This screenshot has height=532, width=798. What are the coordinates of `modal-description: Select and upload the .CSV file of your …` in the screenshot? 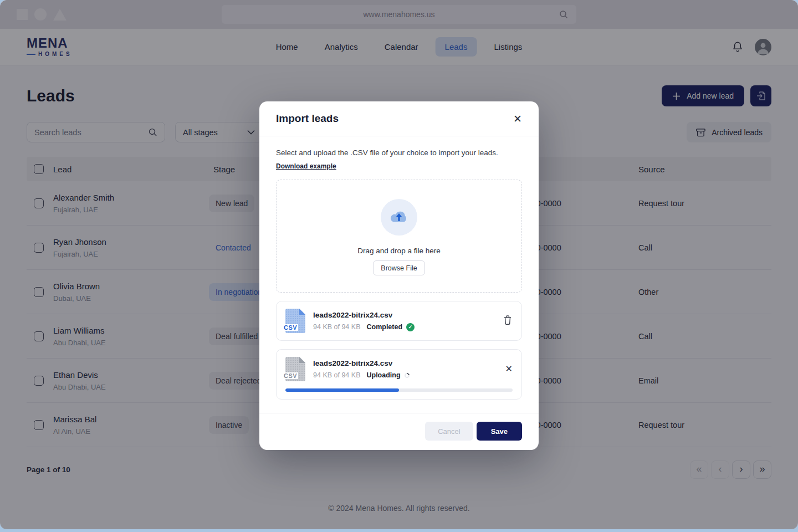 It's located at (399, 153).